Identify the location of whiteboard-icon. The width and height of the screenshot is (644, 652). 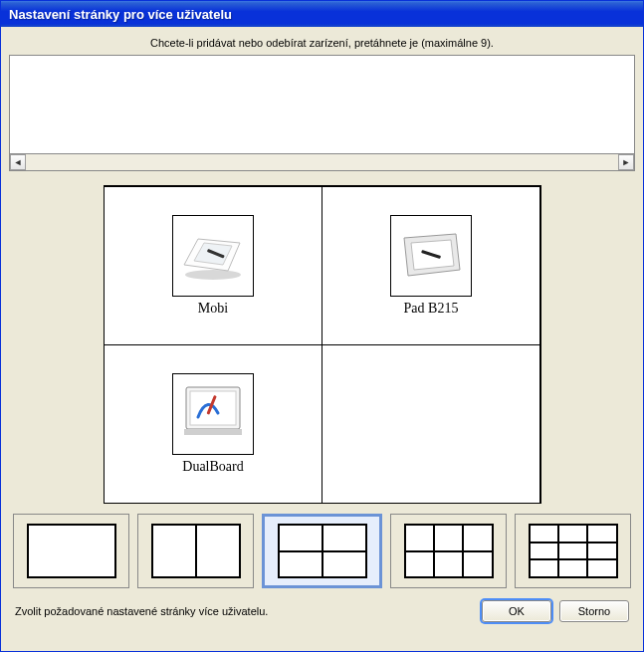
(213, 414).